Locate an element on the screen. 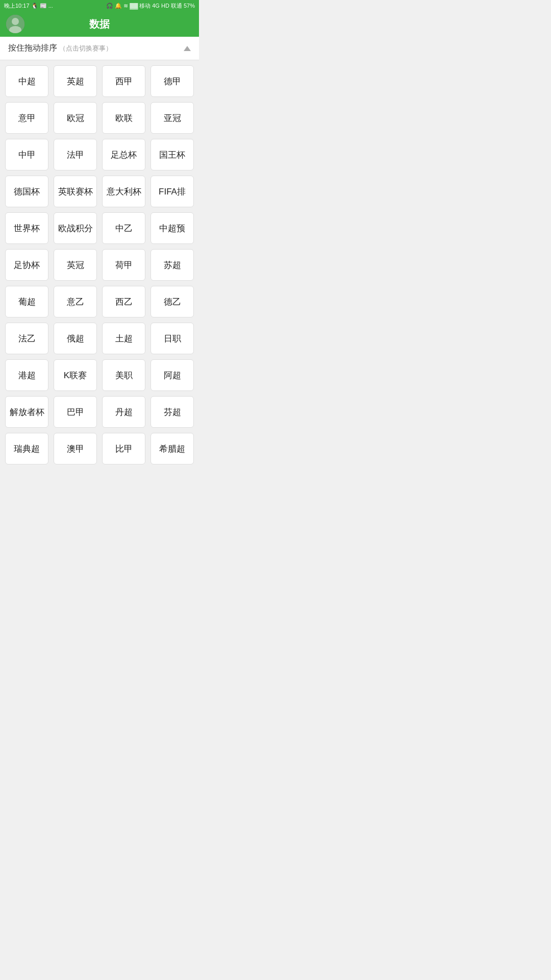 The image size is (551, 980). league-item: 意乙 is located at coordinates (76, 302).